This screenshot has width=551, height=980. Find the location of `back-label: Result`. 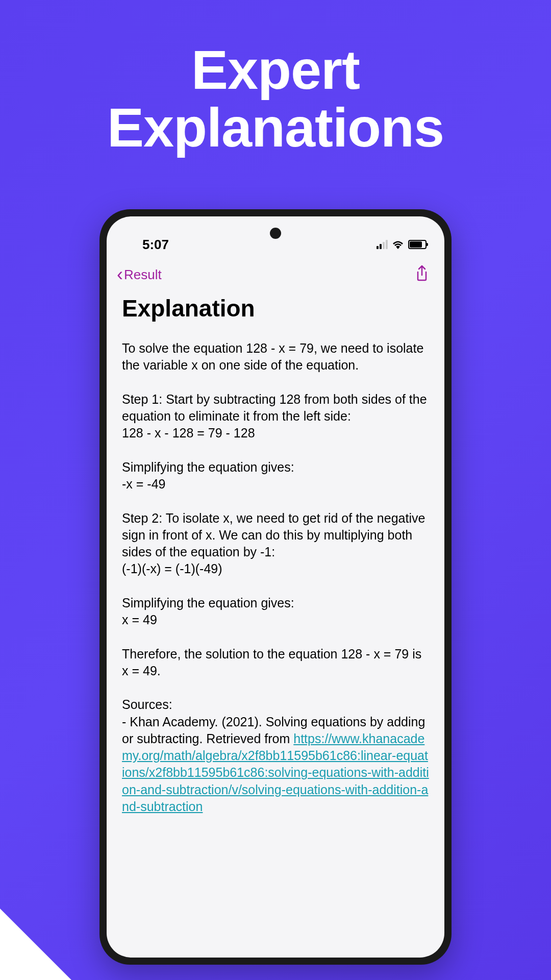

back-label: Result is located at coordinates (143, 275).